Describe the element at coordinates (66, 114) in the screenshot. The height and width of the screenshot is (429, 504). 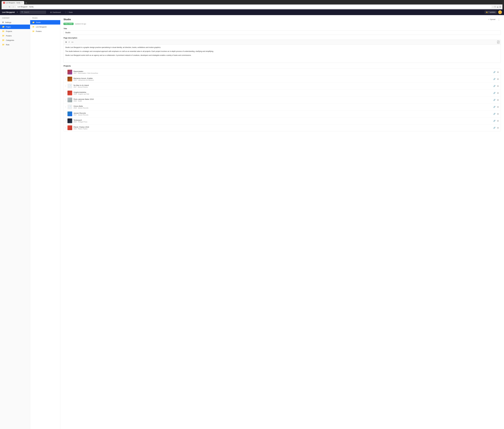
I see `drag-handle-jansen: ≡` at that location.